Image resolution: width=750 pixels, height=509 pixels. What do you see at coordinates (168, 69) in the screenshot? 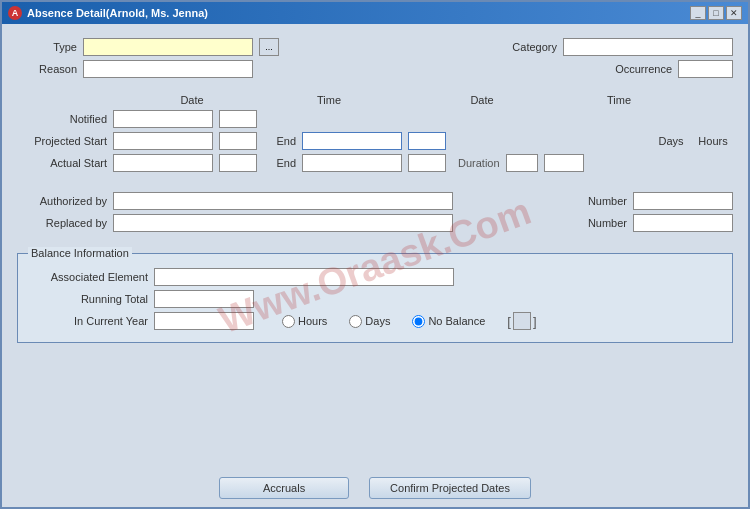
I see `reason-input` at bounding box center [168, 69].